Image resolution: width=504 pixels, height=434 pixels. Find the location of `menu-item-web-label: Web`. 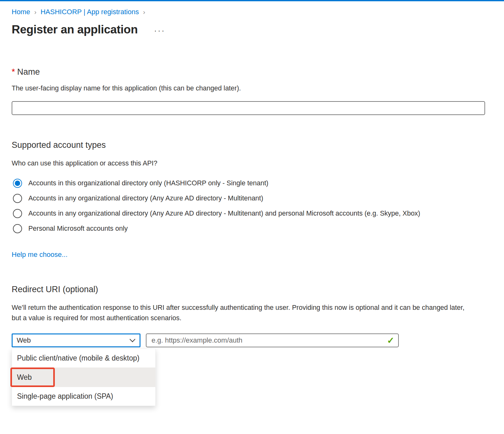

menu-item-web-label: Web is located at coordinates (25, 378).